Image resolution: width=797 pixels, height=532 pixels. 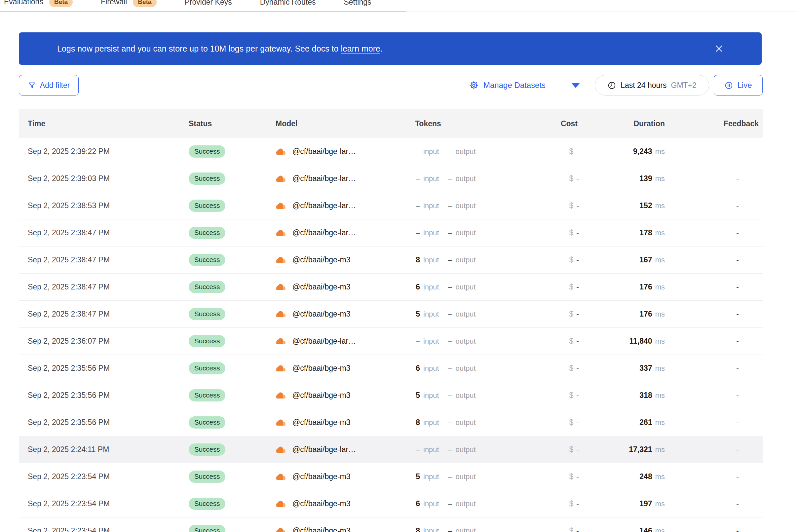 What do you see at coordinates (358, 3) in the screenshot?
I see `tab-settings: Settings` at bounding box center [358, 3].